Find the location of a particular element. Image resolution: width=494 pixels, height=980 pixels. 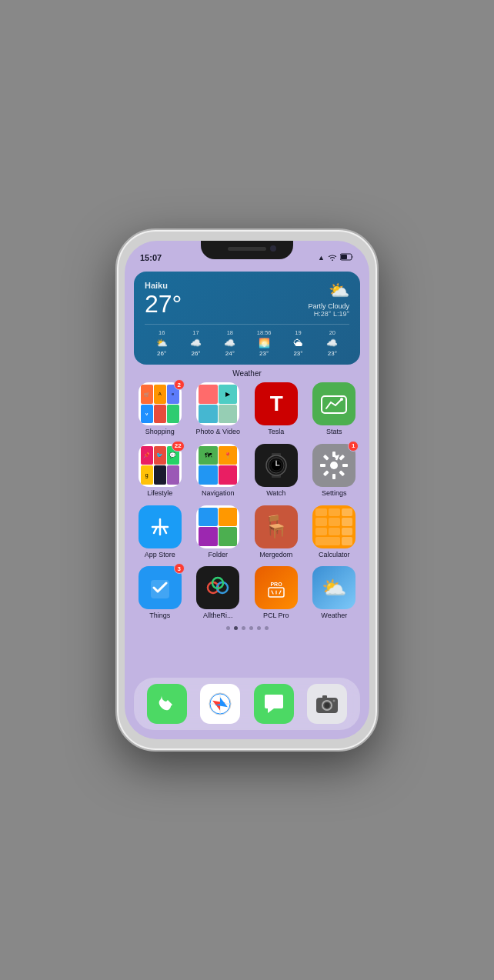

shopping-badge: 2 is located at coordinates (179, 385).